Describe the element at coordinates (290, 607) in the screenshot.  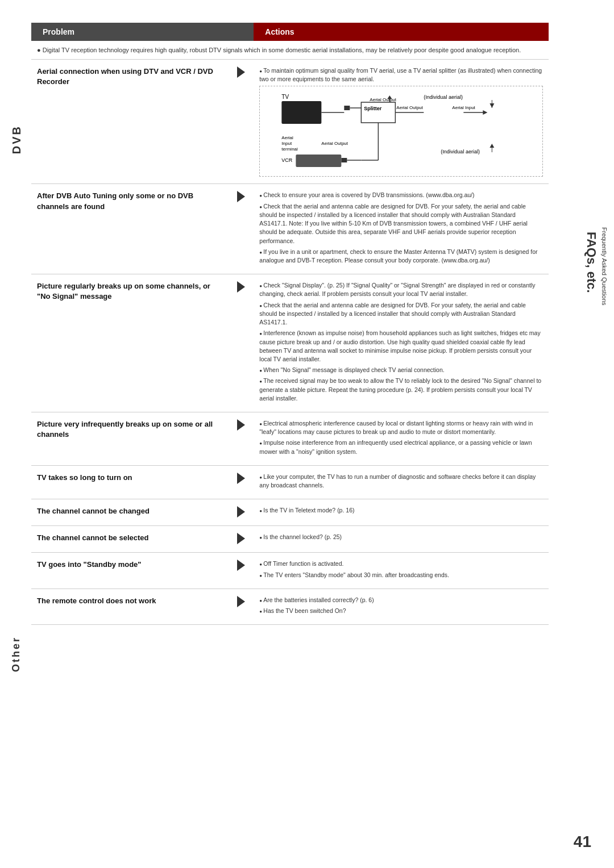
I see `table-row: The remote control does not work Are the…` at that location.